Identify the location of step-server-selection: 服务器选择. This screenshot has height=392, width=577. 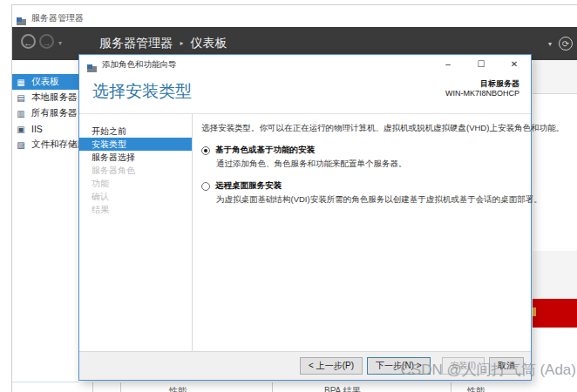
(136, 157).